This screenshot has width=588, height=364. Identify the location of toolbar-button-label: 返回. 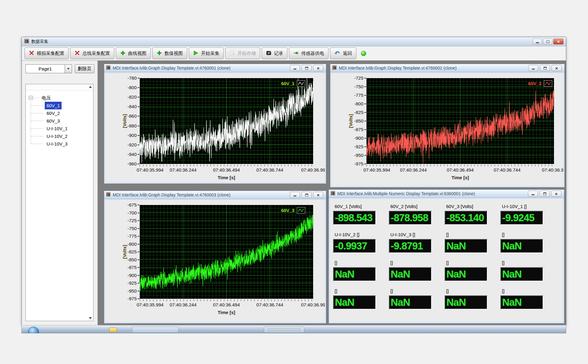
(347, 53).